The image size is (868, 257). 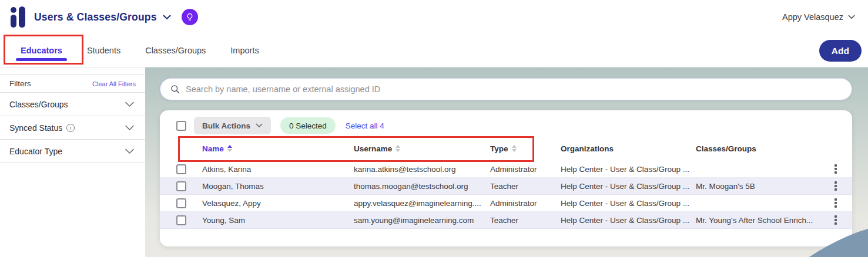 I want to click on tab-label: Students, so click(x=103, y=50).